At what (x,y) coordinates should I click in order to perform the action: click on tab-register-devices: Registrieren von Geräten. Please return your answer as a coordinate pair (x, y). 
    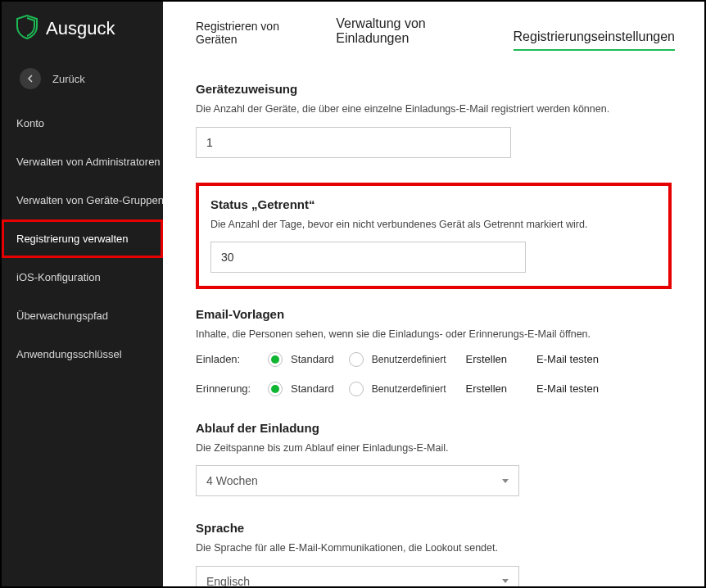
    Looking at the image, I should click on (257, 35).